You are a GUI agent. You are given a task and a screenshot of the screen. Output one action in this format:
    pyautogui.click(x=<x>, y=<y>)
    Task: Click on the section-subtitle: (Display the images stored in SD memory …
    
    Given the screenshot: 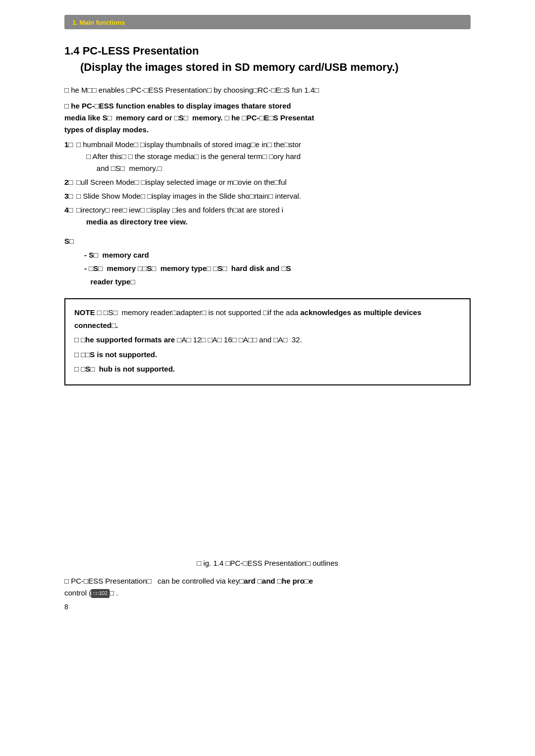 What is the action you would take?
    pyautogui.click(x=275, y=67)
    